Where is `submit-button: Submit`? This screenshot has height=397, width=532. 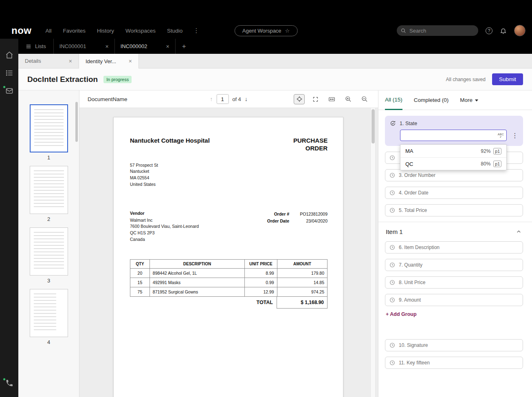 submit-button: Submit is located at coordinates (508, 79).